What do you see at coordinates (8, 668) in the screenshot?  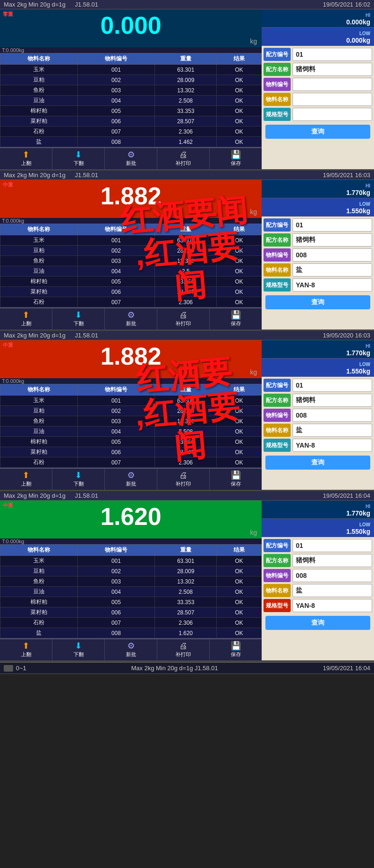 I see `status-icon` at bounding box center [8, 668].